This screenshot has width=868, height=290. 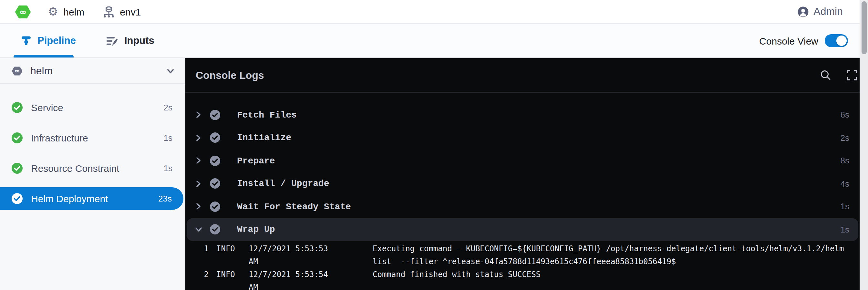 I want to click on page-scrollbar, so click(x=864, y=145).